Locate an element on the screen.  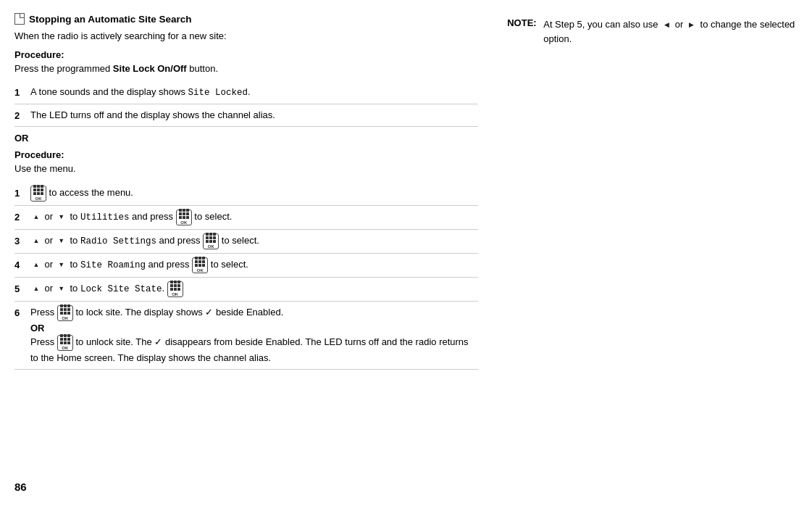
page-number: 86 is located at coordinates (20, 487).